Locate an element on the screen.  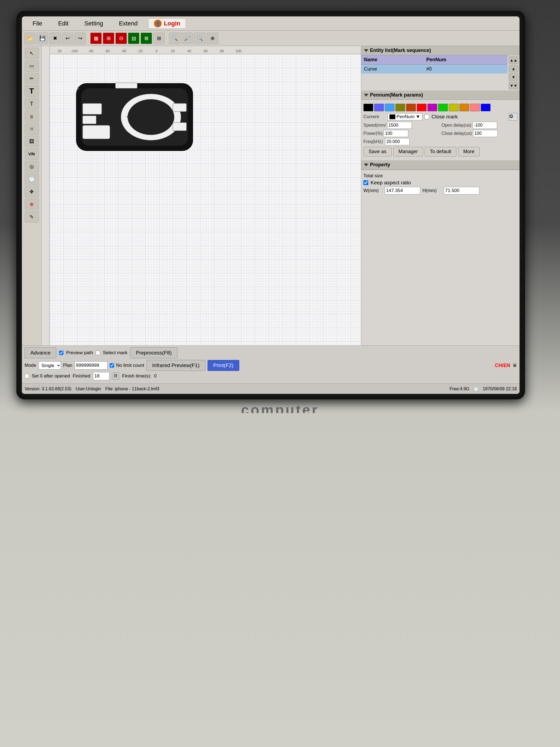
toolbar-zoom-select: ⊕ is located at coordinates (212, 38).